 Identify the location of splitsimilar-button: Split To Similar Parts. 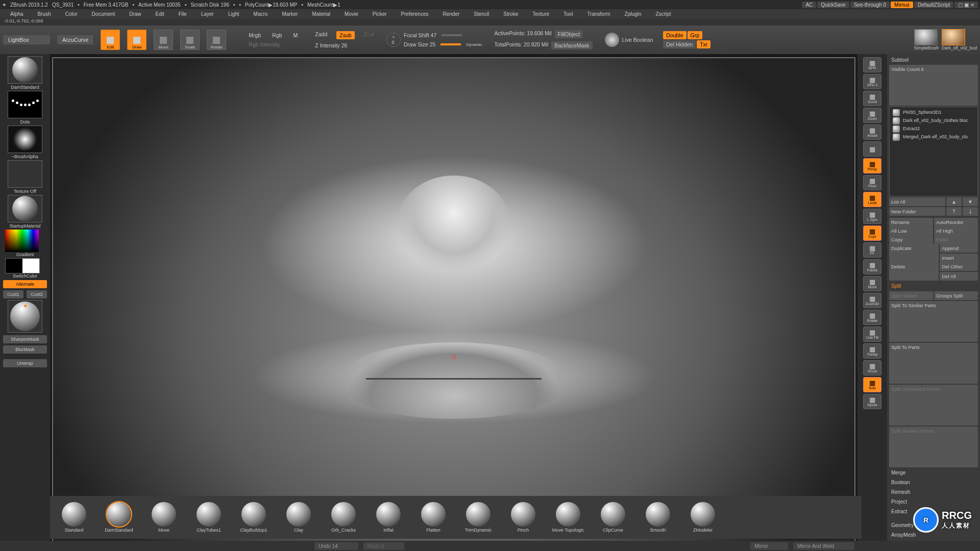
(934, 321).